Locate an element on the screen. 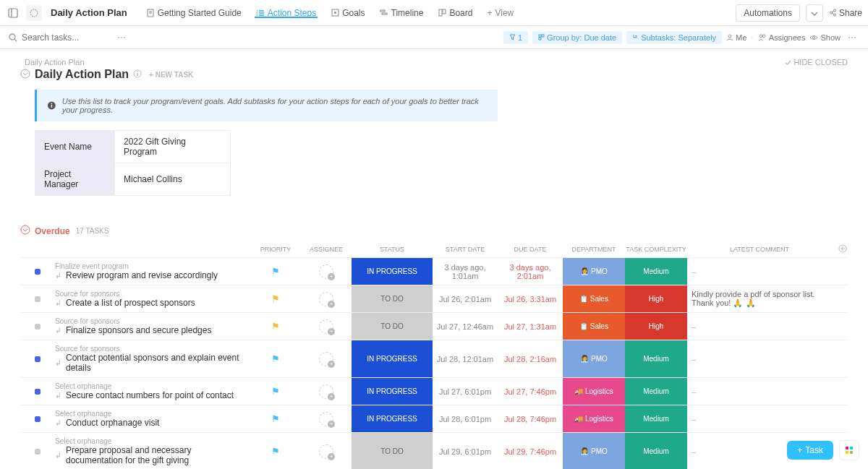 This screenshot has width=868, height=469. start-date-cell: Jul 26, 2:01am is located at coordinates (465, 299).